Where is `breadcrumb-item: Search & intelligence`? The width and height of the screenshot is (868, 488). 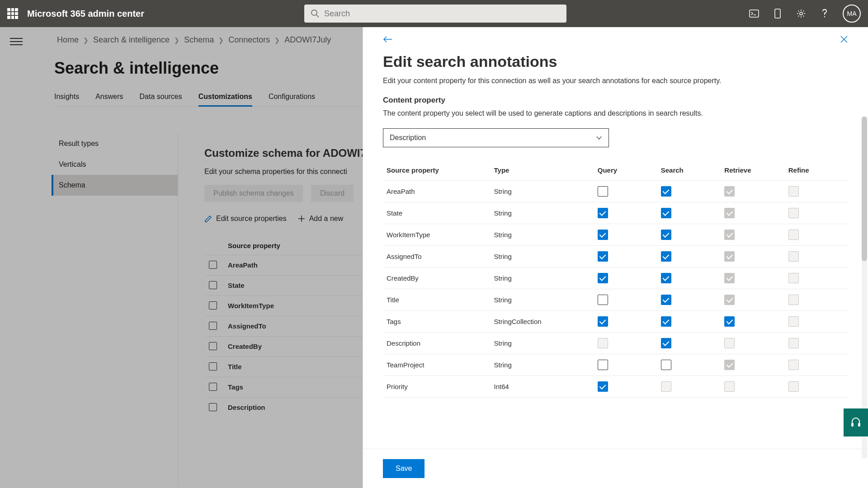 breadcrumb-item: Search & intelligence is located at coordinates (131, 40).